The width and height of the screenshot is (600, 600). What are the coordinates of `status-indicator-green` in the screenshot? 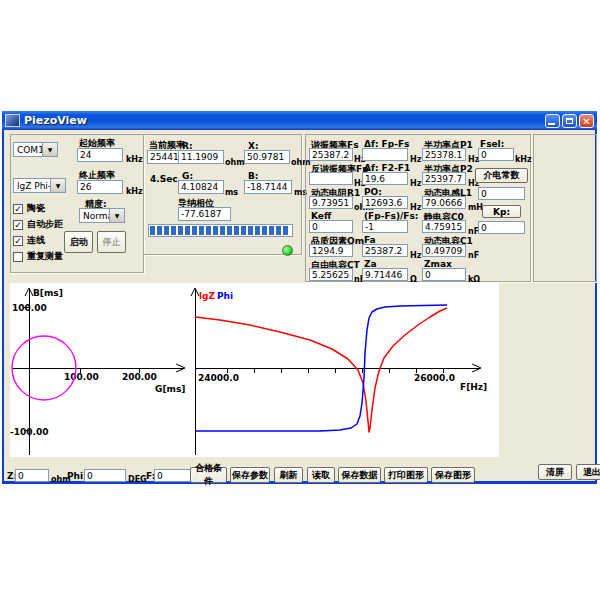 It's located at (288, 250).